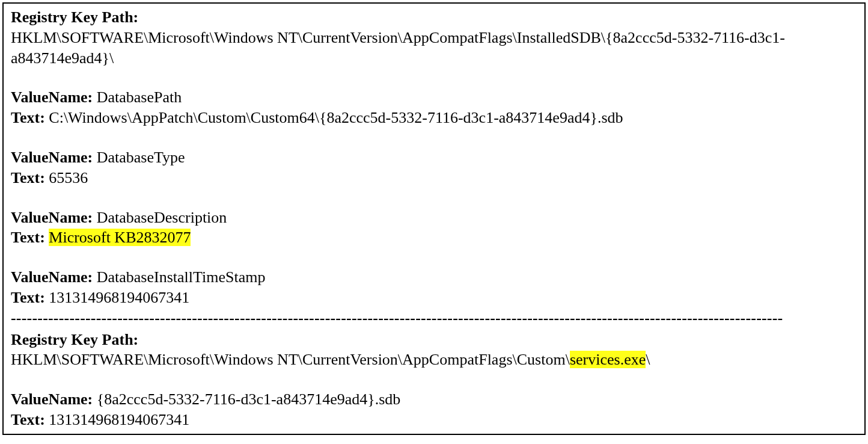 The height and width of the screenshot is (444, 868). Describe the element at coordinates (69, 178) in the screenshot. I see `text-value: 65536` at that location.